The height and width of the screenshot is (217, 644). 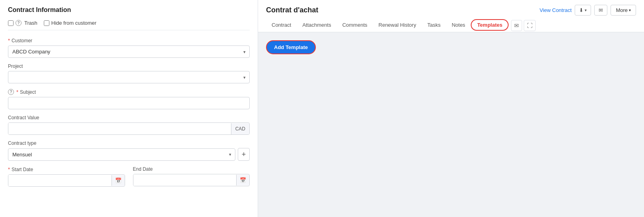 What do you see at coordinates (129, 125) in the screenshot?
I see `contract-value-group: Contract Value 190.00 CAD` at bounding box center [129, 125].